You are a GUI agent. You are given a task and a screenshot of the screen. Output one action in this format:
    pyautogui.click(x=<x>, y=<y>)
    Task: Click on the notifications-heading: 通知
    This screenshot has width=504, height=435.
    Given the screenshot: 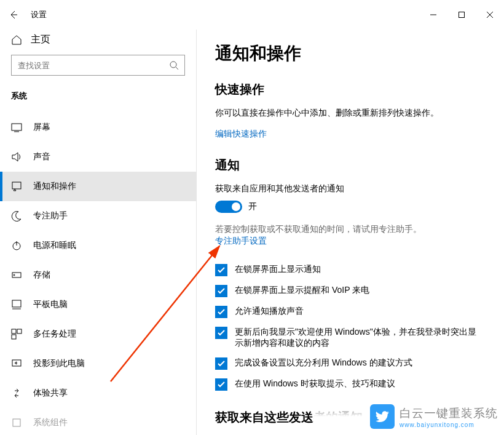 What is the action you would take?
    pyautogui.click(x=350, y=165)
    